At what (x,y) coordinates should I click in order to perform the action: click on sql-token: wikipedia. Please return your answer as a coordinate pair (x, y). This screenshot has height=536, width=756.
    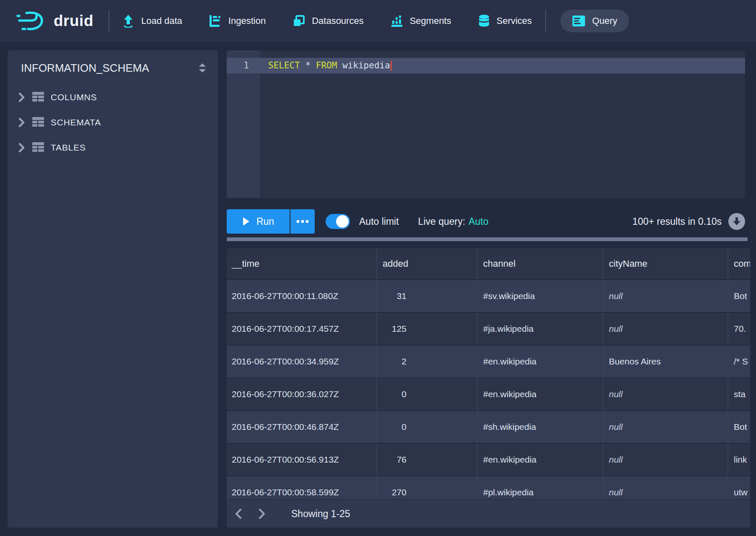
    Looking at the image, I should click on (363, 65).